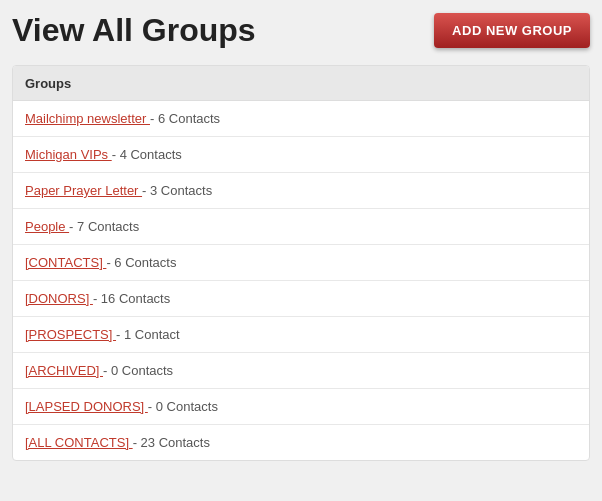  Describe the element at coordinates (84, 190) in the screenshot. I see `group-link-paper-prayer-letter: Paper Prayer Letter` at that location.